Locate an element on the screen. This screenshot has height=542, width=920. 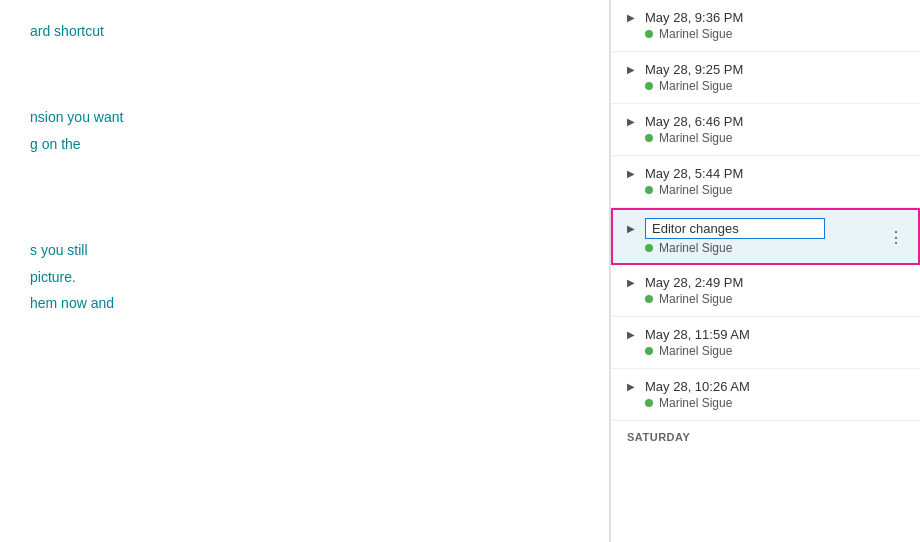
content-link-2: nsion you want is located at coordinates (304, 117).